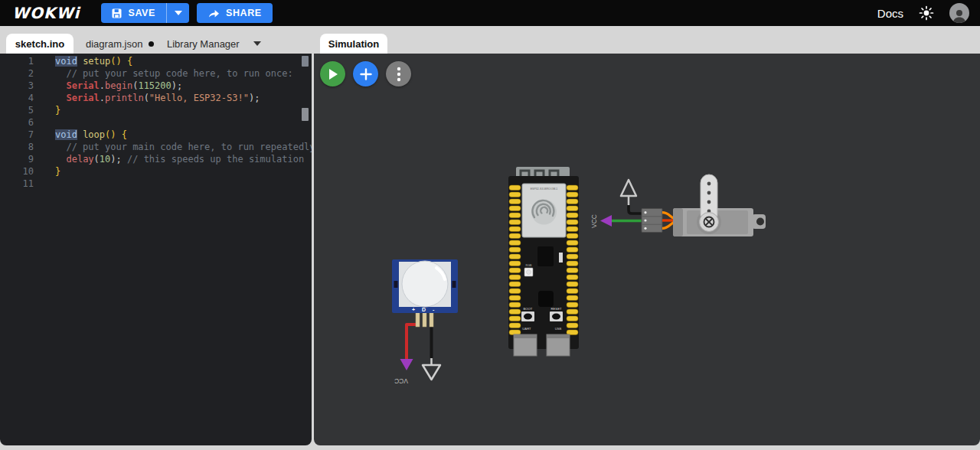  I want to click on tab-sketch-ino: sketch.ino, so click(40, 44).